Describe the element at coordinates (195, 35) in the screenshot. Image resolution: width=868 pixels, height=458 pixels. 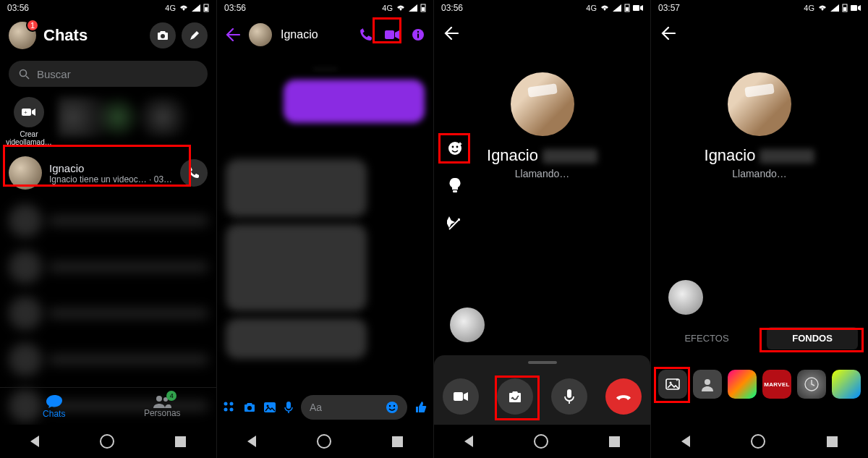
I see `compose-button` at that location.